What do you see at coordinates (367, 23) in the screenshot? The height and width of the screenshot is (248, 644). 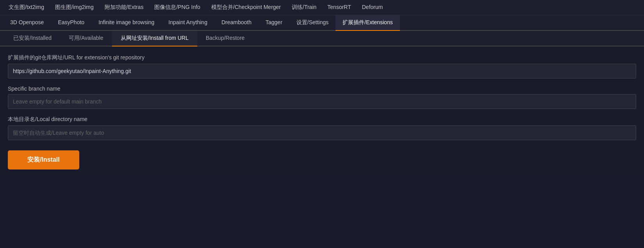 I see `nav-extensions: 扩展插件/Extensions` at bounding box center [367, 23].